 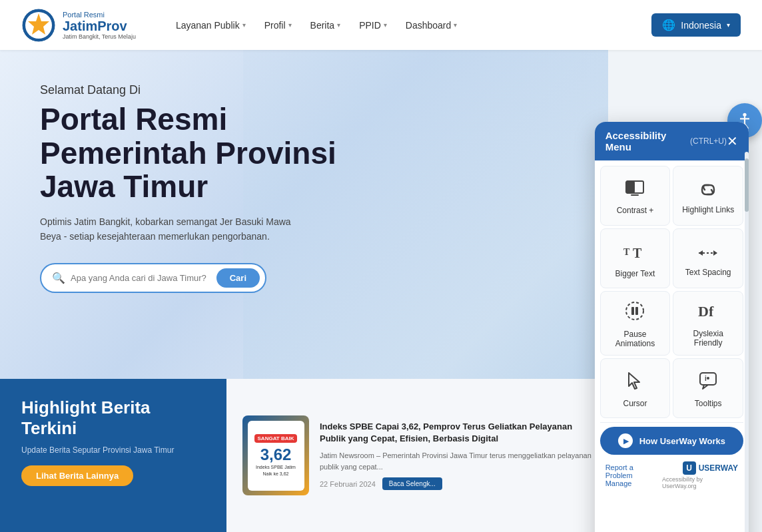 What do you see at coordinates (671, 292) in the screenshot?
I see `accessibility-grid: Contrast + Highlight Links TT Bigger Tex…` at bounding box center [671, 292].